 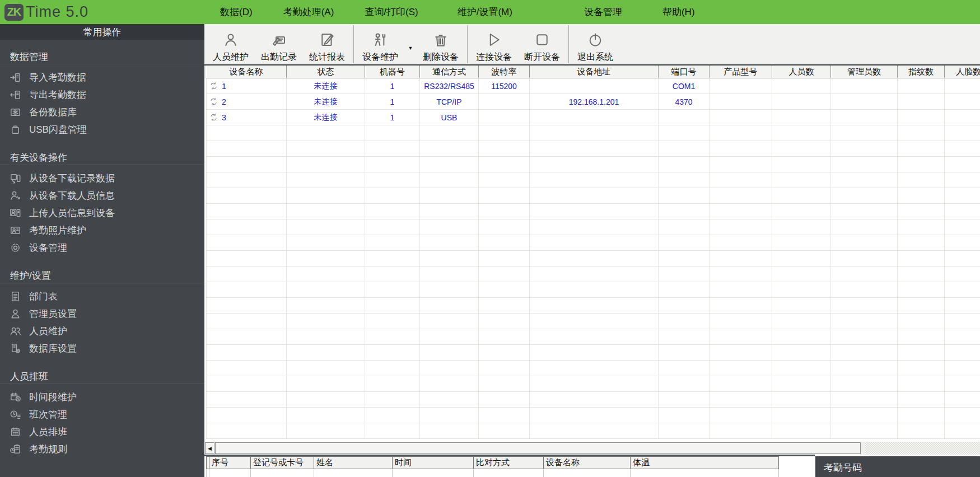 I want to click on device-column-header: 设备地址, so click(x=594, y=72).